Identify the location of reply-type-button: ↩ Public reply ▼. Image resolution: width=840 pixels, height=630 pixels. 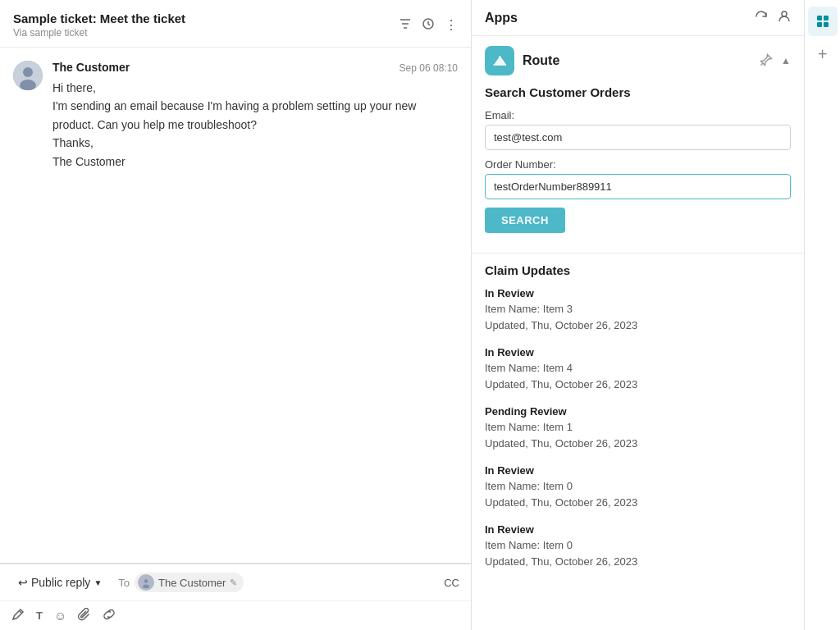
(60, 582).